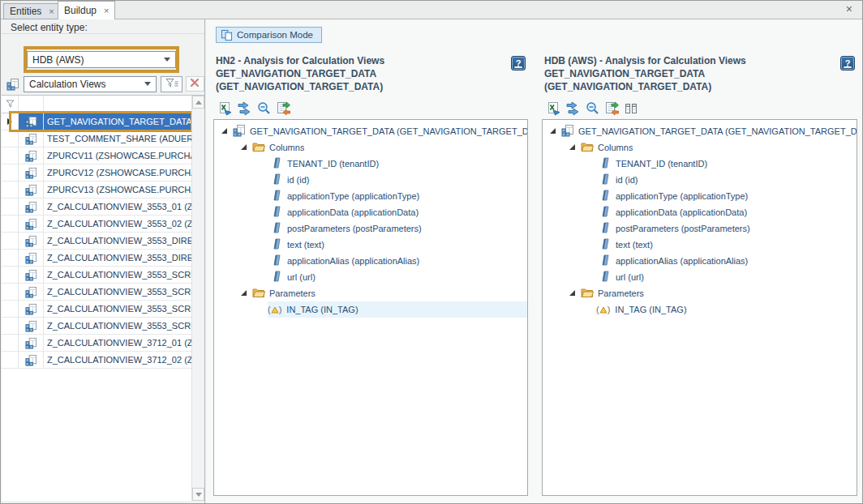 This screenshot has width=863, height=504. I want to click on row-indicator-cell, so click(10, 326).